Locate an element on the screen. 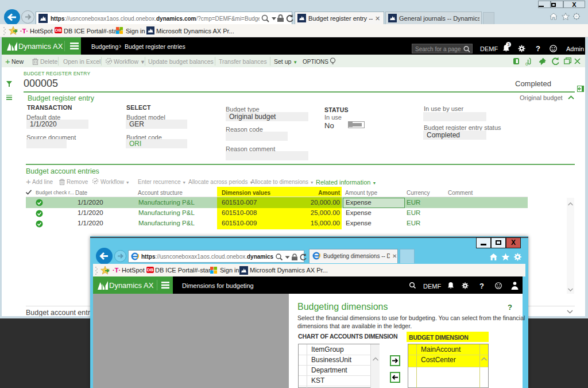  svg-text: 0 is located at coordinates (527, 64).